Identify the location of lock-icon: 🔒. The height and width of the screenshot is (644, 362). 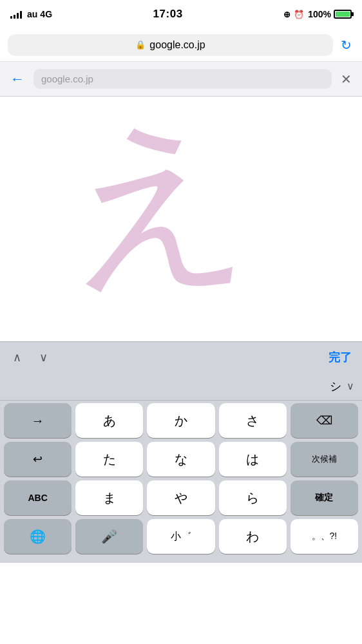
(140, 45).